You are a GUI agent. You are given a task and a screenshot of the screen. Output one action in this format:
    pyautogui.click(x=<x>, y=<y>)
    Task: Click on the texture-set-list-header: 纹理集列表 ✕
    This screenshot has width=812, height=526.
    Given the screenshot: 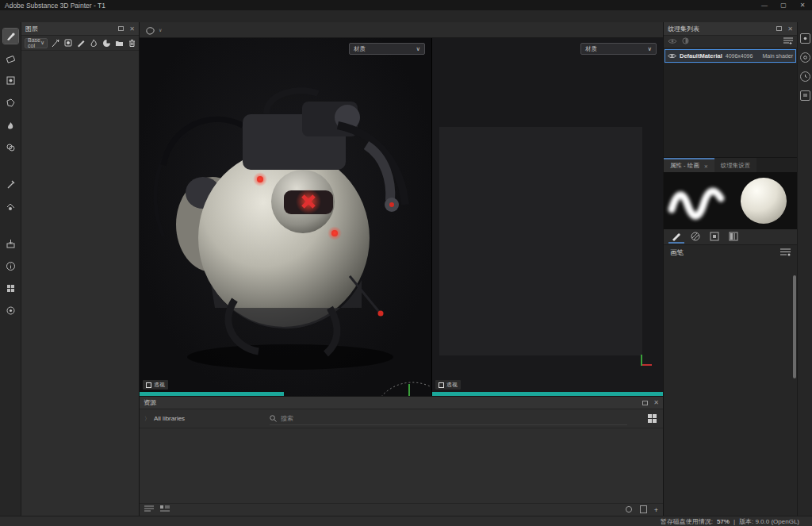 What is the action you would take?
    pyautogui.click(x=730, y=29)
    